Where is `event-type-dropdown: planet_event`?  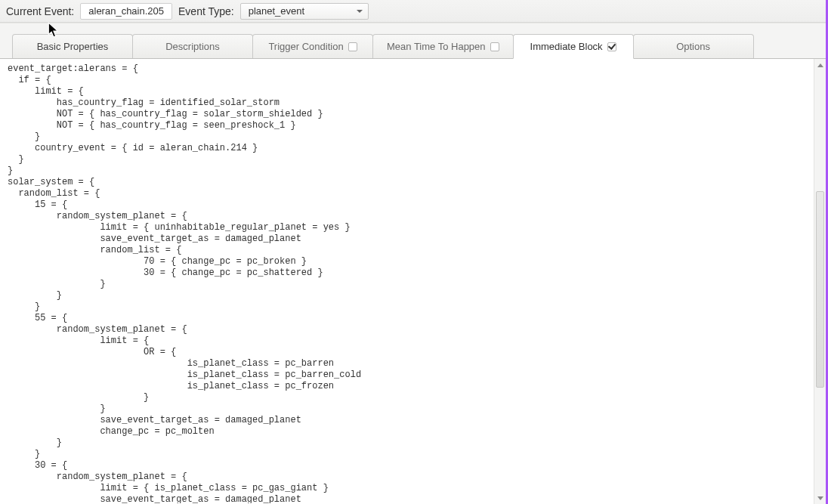
event-type-dropdown: planet_event is located at coordinates (304, 11).